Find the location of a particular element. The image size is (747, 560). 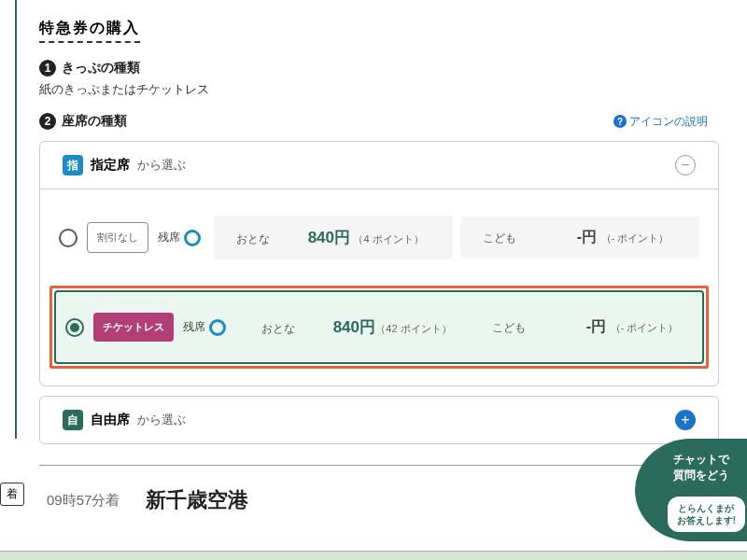

step-2-number: 2 is located at coordinates (48, 121).